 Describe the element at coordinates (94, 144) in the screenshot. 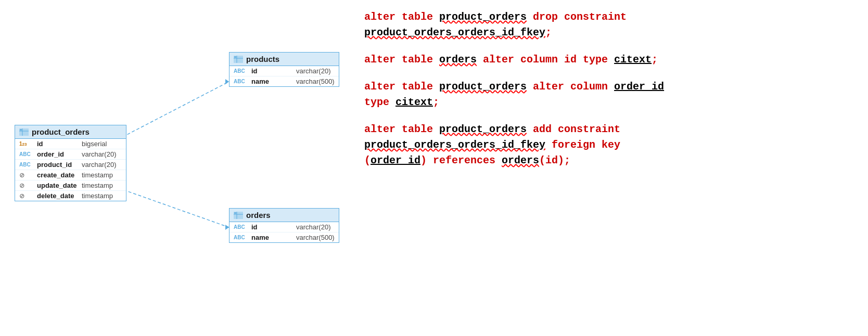

I see `col-type: bigserial` at that location.